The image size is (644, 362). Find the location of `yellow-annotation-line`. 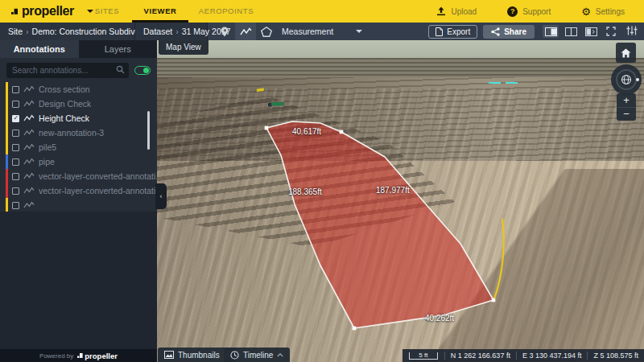

yellow-annotation-line is located at coordinates (499, 259).